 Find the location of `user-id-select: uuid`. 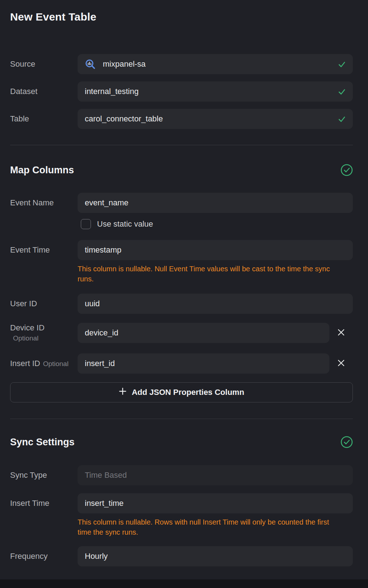

user-id-select: uuid is located at coordinates (215, 304).